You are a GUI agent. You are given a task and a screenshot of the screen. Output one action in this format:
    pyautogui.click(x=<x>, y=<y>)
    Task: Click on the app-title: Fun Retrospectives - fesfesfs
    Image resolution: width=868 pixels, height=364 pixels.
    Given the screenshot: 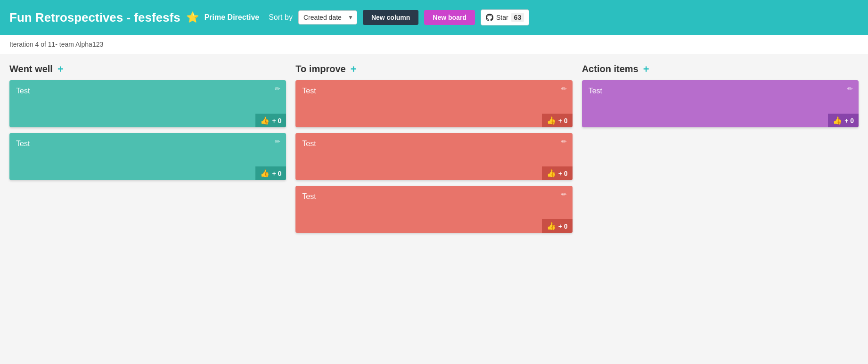 What is the action you would take?
    pyautogui.click(x=95, y=18)
    